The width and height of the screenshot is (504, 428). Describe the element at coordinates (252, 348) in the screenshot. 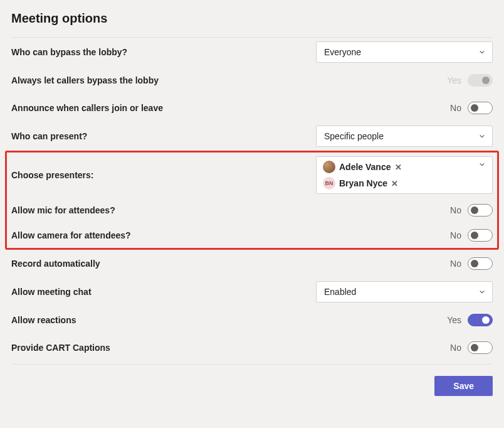

I see `row-cart-captions: Provide CART Captions No` at that location.